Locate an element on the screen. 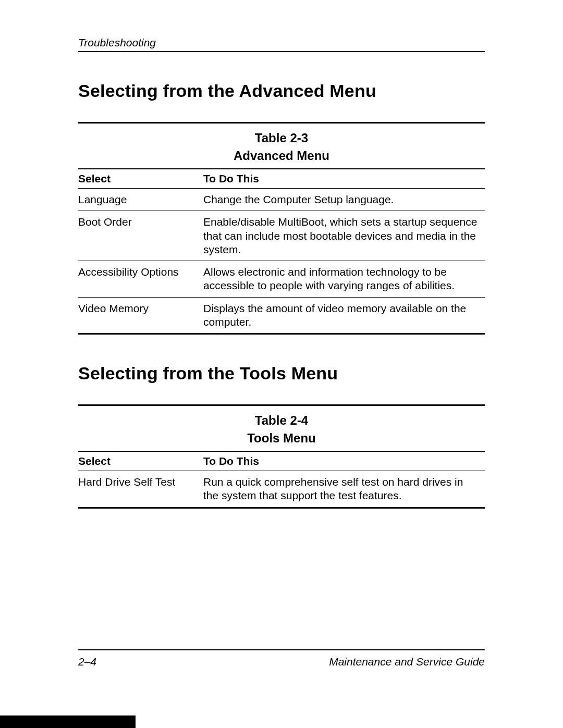 The image size is (563, 728). table-row: Accessibility Options Allows electronic … is located at coordinates (282, 279).